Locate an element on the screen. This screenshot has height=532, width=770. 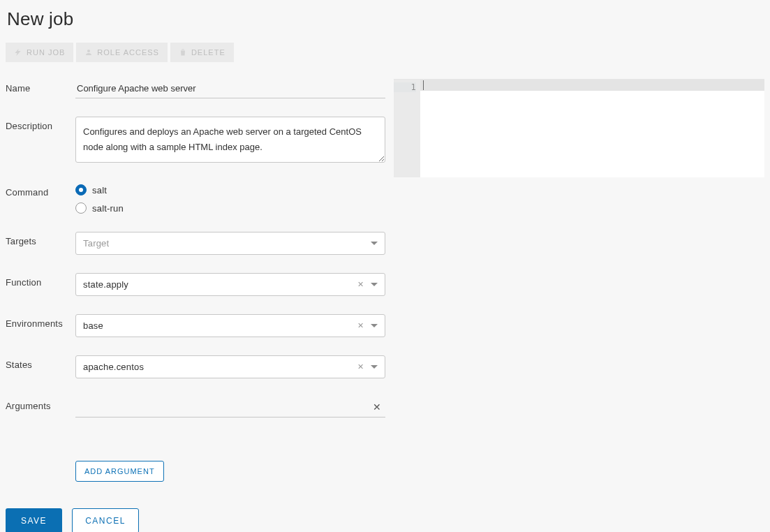
role-access-button: ROLE ACCESS is located at coordinates (121, 52).